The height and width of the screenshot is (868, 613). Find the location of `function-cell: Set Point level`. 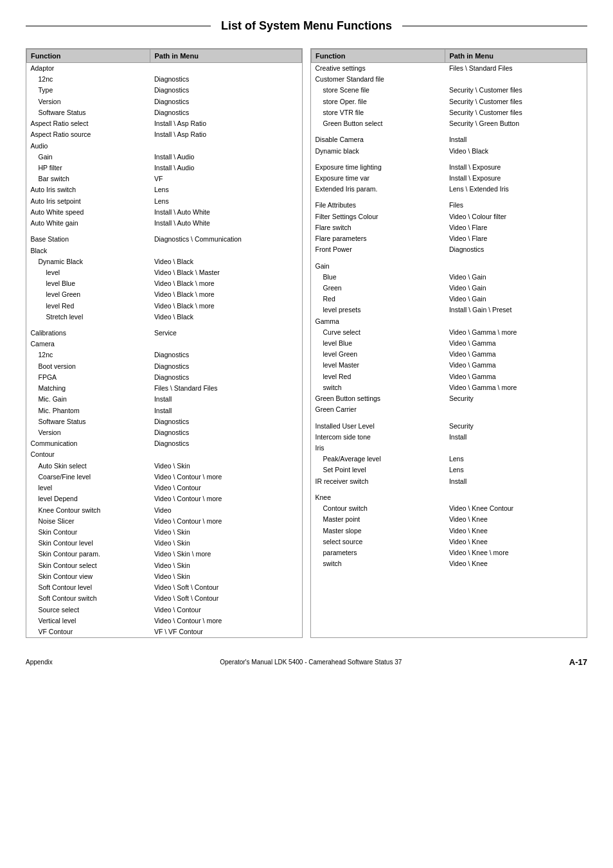

function-cell: Set Point level is located at coordinates (378, 470).